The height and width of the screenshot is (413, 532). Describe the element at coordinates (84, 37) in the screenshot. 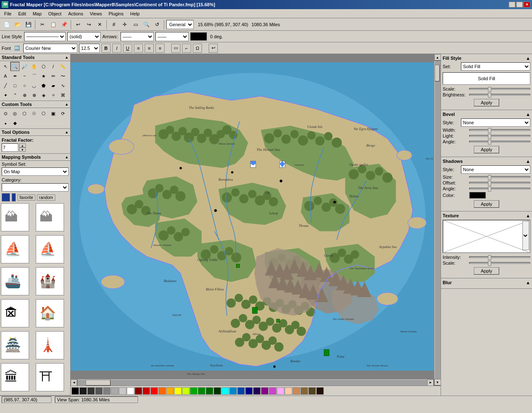

I see `line-solid-select: (solid)` at that location.